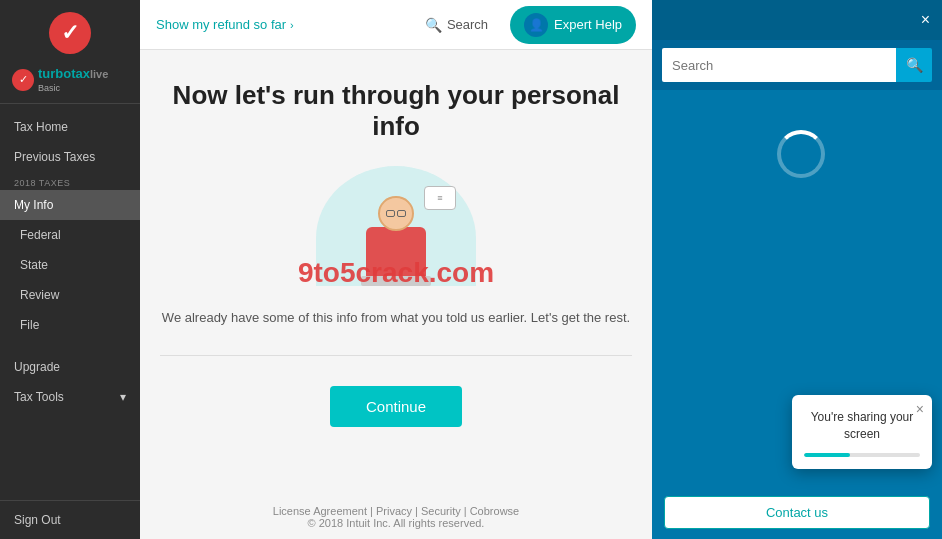 Image resolution: width=942 pixels, height=539 pixels. I want to click on brand-plan: Basic, so click(73, 88).